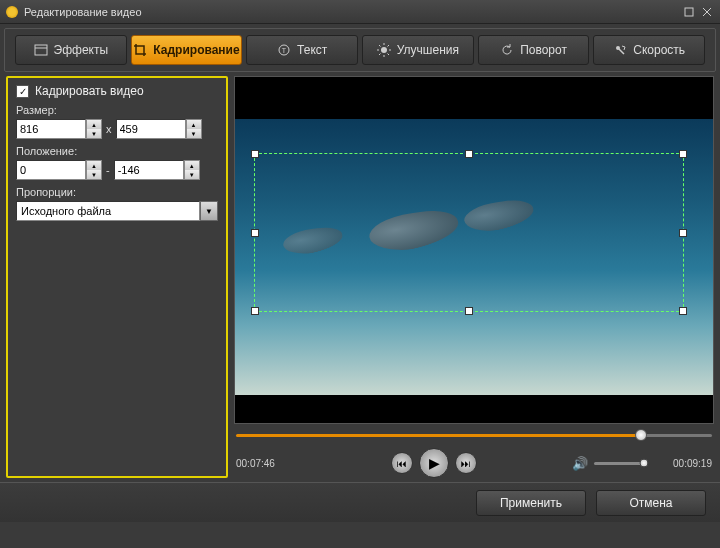 Image resolution: width=720 pixels, height=548 pixels. I want to click on apply-button: Применить, so click(531, 503).